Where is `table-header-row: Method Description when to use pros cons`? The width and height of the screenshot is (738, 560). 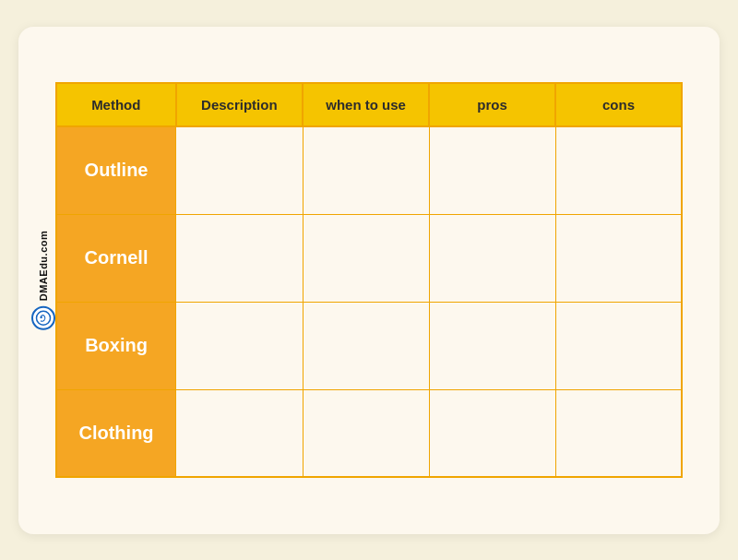
table-header-row: Method Description when to use pros cons is located at coordinates (369, 105).